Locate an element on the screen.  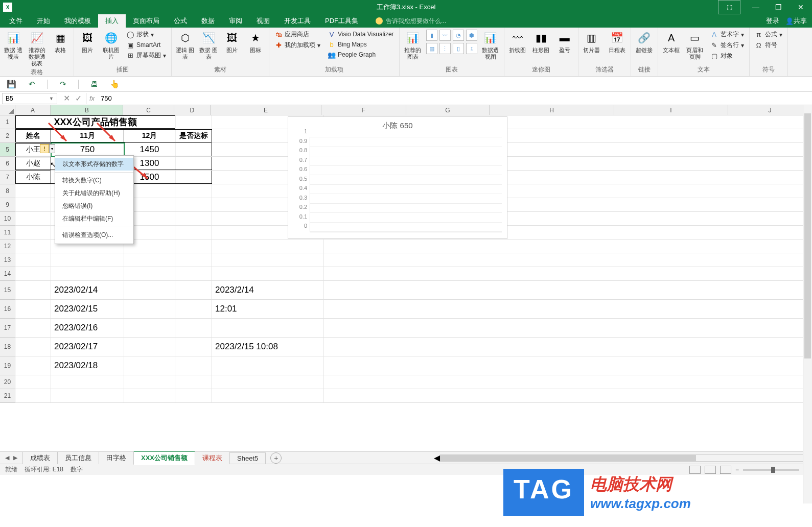
row-header-13: 13 is located at coordinates (8, 260).